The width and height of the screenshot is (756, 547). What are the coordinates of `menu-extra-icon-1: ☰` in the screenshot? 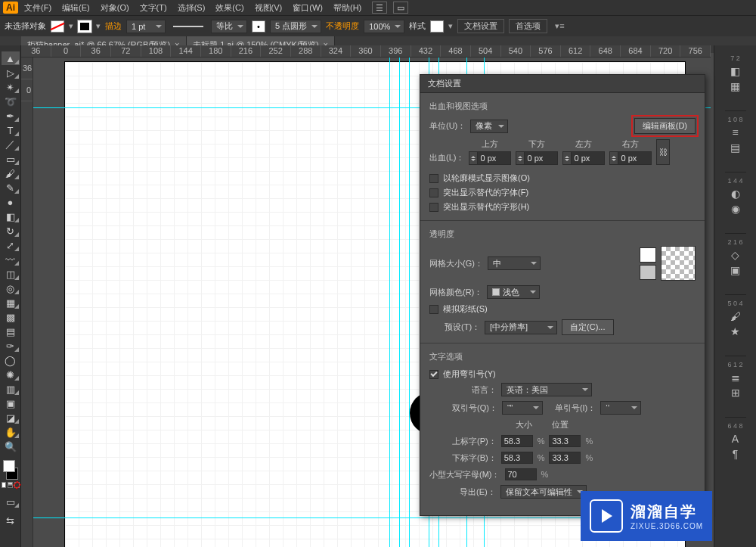 It's located at (380, 8).